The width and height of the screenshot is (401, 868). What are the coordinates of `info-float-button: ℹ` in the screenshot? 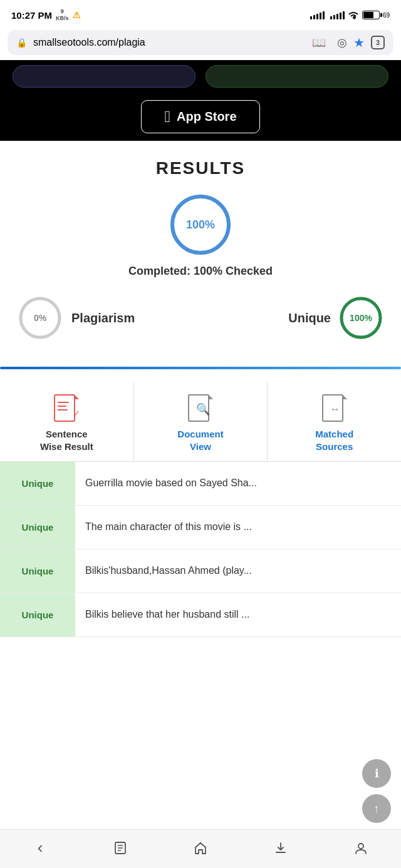 It's located at (377, 774).